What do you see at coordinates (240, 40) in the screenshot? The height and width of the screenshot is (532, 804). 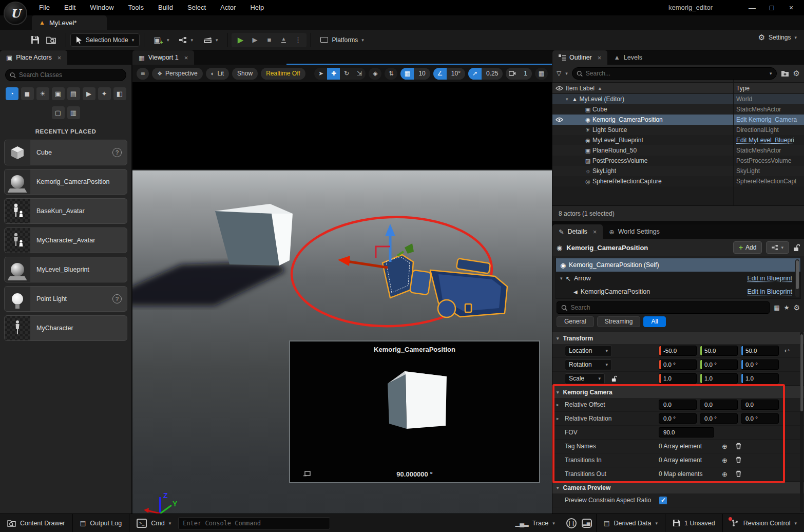 I see `play-button: ▶` at bounding box center [240, 40].